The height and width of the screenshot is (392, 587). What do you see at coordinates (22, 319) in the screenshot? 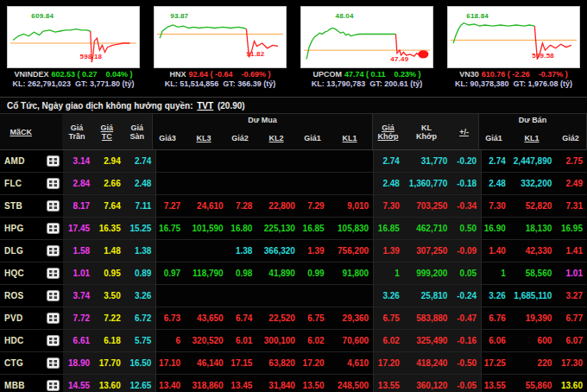
I see `ticker-symbol: PVD` at bounding box center [22, 319].